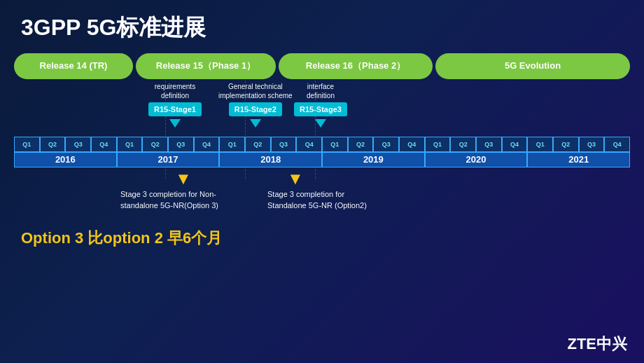 The image size is (644, 363). I want to click on year-label-2018: 2018, so click(270, 160).